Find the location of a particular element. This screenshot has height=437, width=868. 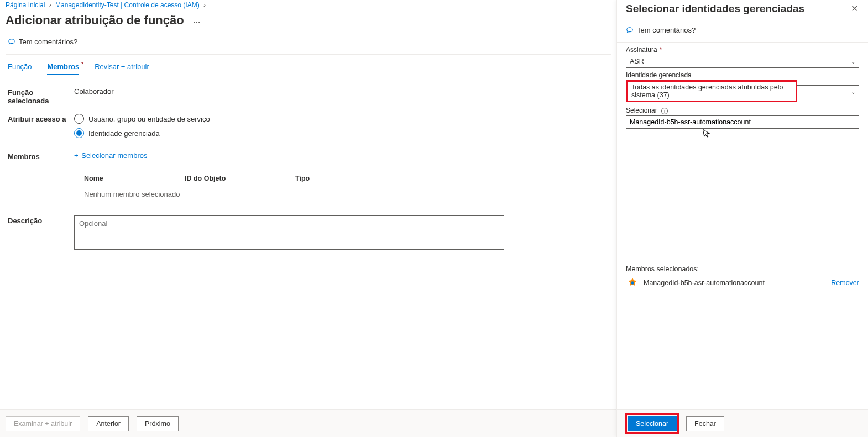

side-panel-title: Selecionar identidades gerenciadas is located at coordinates (715, 9).